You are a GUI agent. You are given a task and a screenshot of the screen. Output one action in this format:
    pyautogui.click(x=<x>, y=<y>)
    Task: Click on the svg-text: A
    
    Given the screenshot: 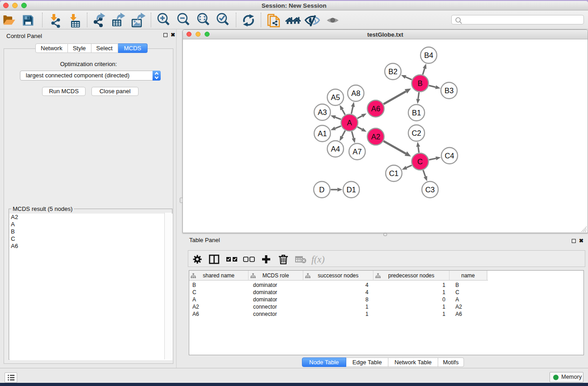 What is the action you would take?
    pyautogui.click(x=349, y=123)
    